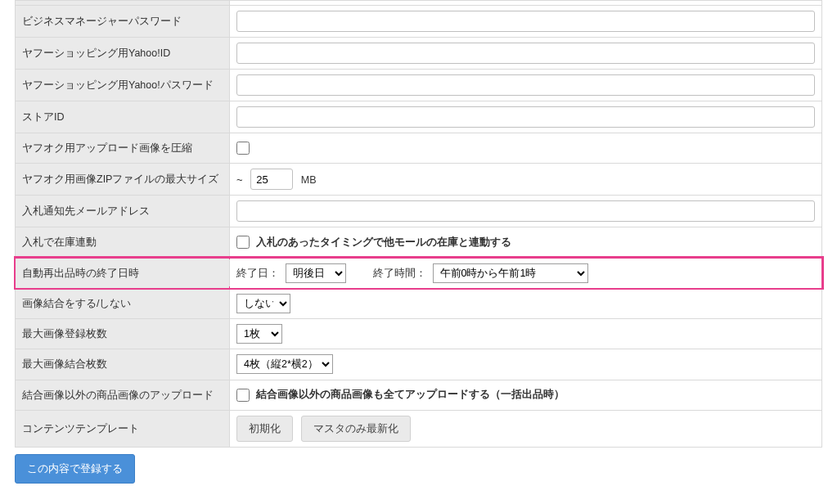  Describe the element at coordinates (419, 242) in the screenshot. I see `row-bid-stock-link: 入札で在庫連動 入札のあったタイミングで他モールの在庫と連動する` at that location.